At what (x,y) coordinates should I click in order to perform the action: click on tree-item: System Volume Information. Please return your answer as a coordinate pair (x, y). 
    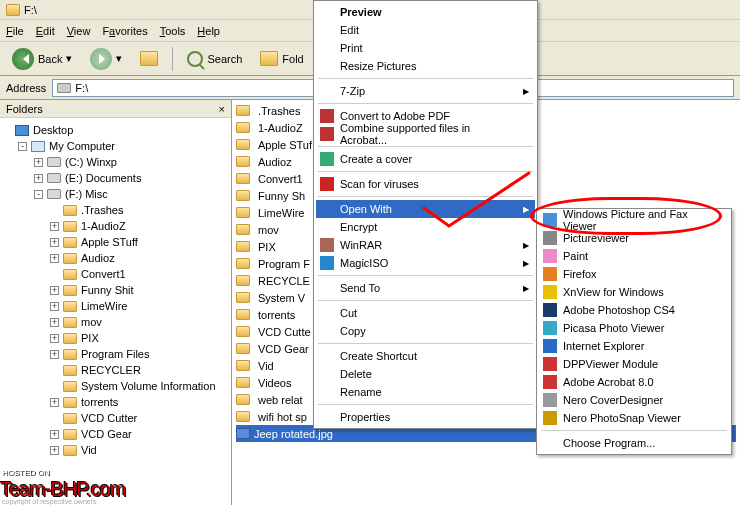
    Looking at the image, I should click on (116, 386).